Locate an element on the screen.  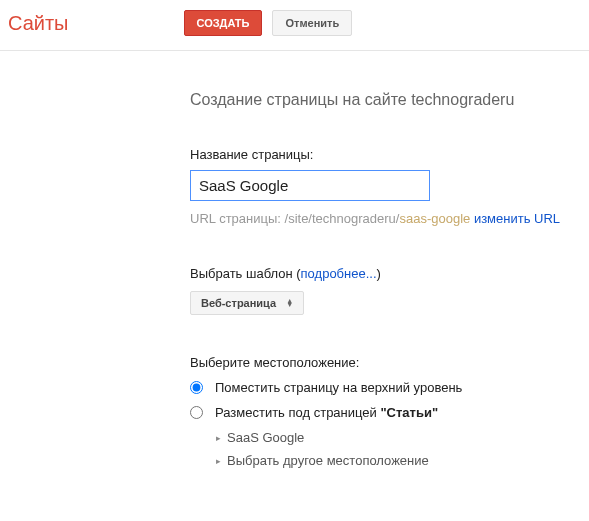
template-section: Выбрать шаблон (подробнее...) Веб-страни… is located at coordinates (390, 290).